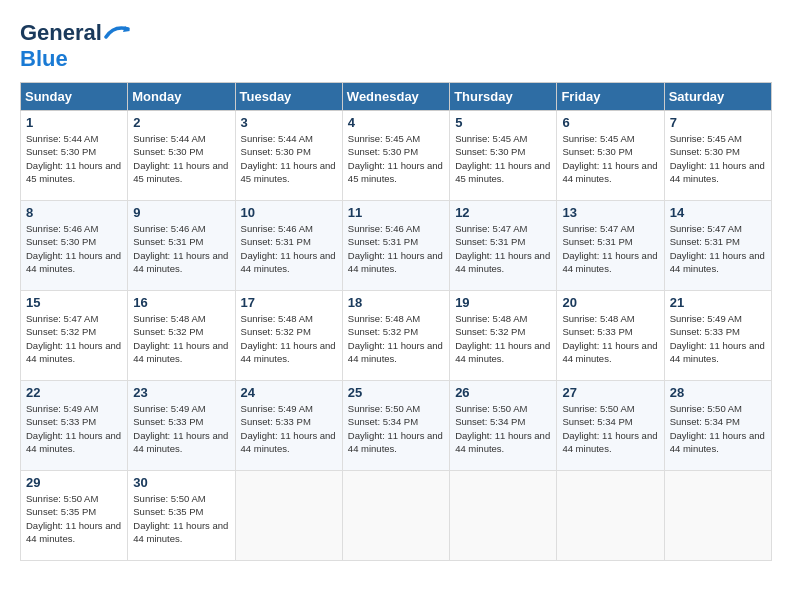 The image size is (792, 612). What do you see at coordinates (74, 338) in the screenshot?
I see `day-info: Sunrise: 5:47 AM Sunset: 5:32 PM Dayligh…` at bounding box center [74, 338].